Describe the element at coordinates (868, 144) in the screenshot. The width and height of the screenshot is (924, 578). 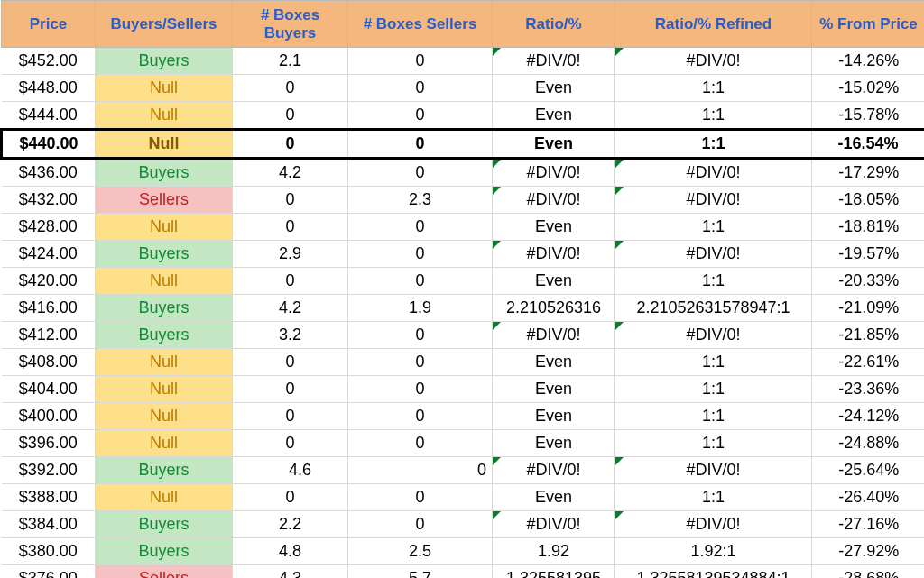
I see `cell-pct: -16.54%` at that location.